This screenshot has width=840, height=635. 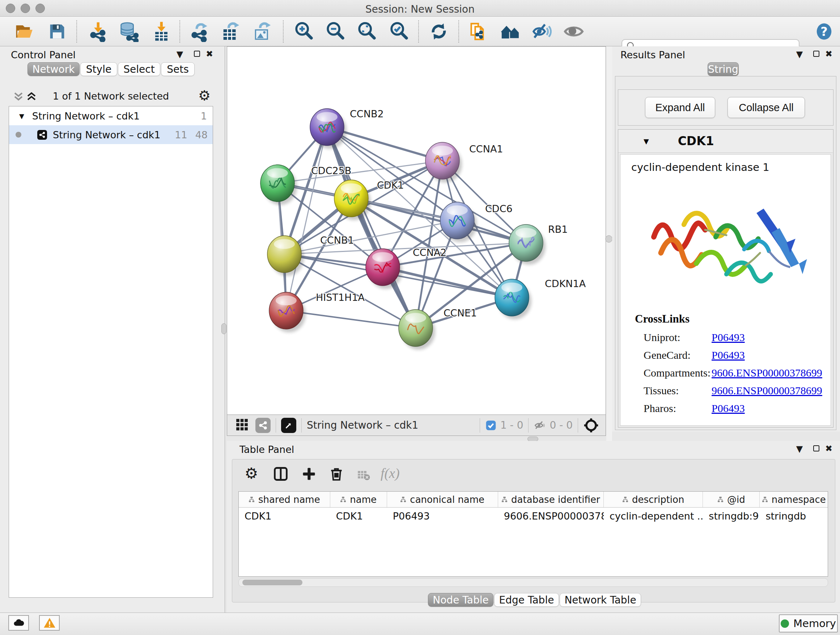 I want to click on results-panel-float-icon, so click(x=816, y=54).